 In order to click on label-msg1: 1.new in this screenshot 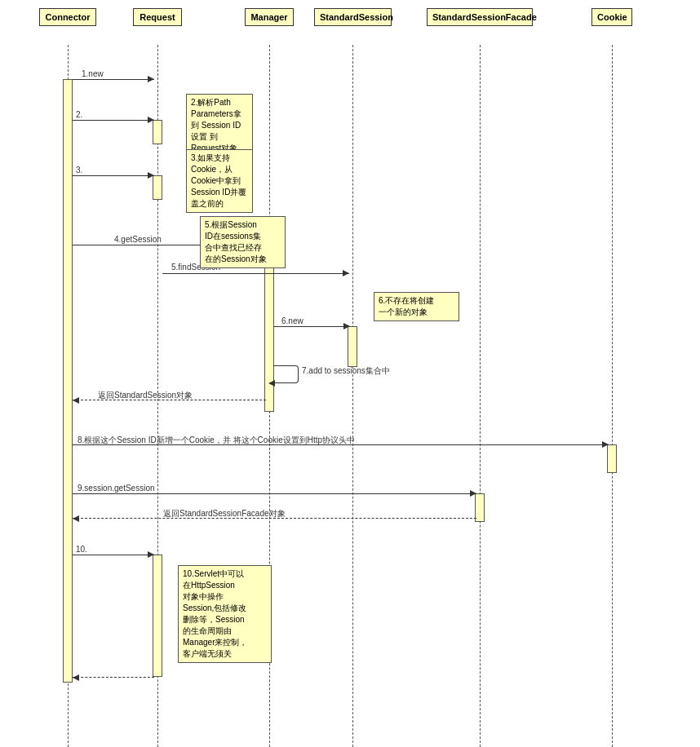, I will do `click(93, 73)`.